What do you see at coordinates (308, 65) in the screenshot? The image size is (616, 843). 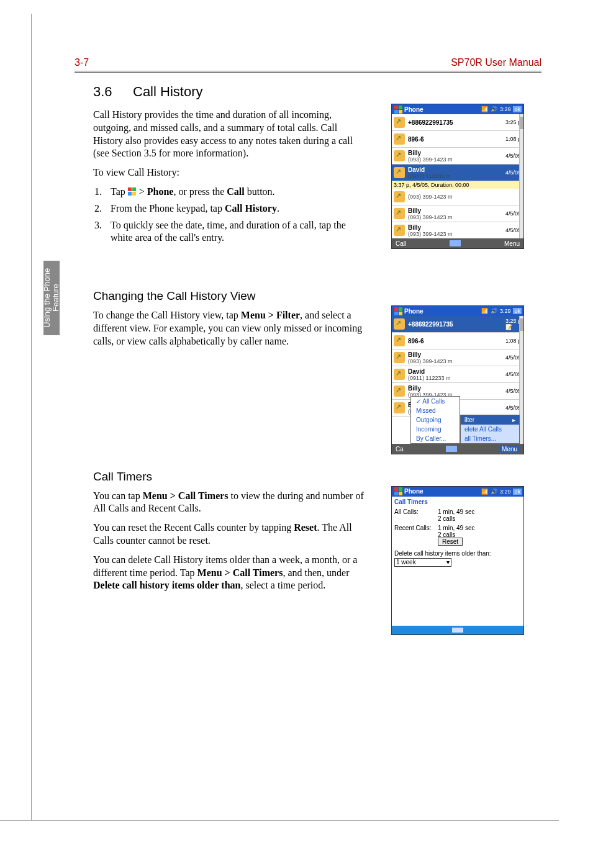 I see `page-header: 3-7 SP70R User Manual` at bounding box center [308, 65].